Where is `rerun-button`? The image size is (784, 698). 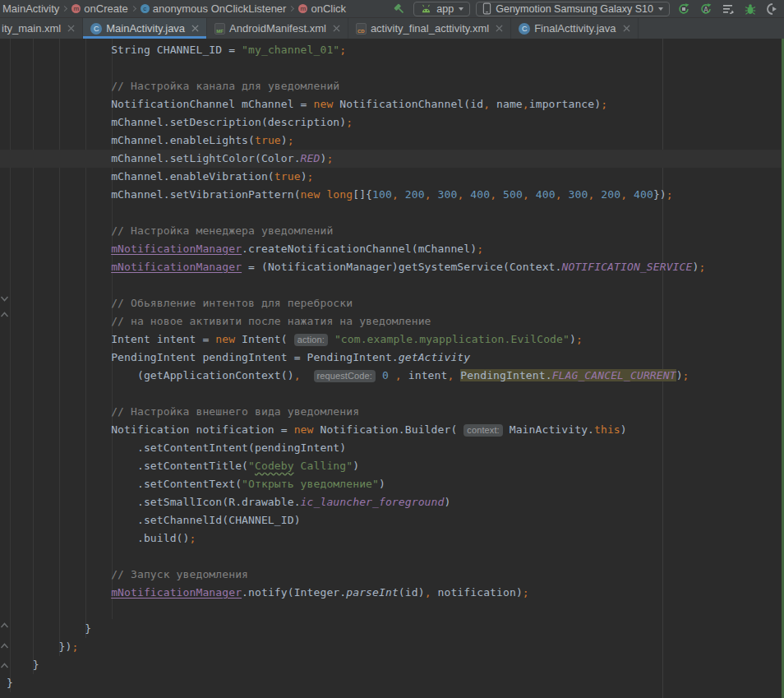 rerun-button is located at coordinates (684, 9).